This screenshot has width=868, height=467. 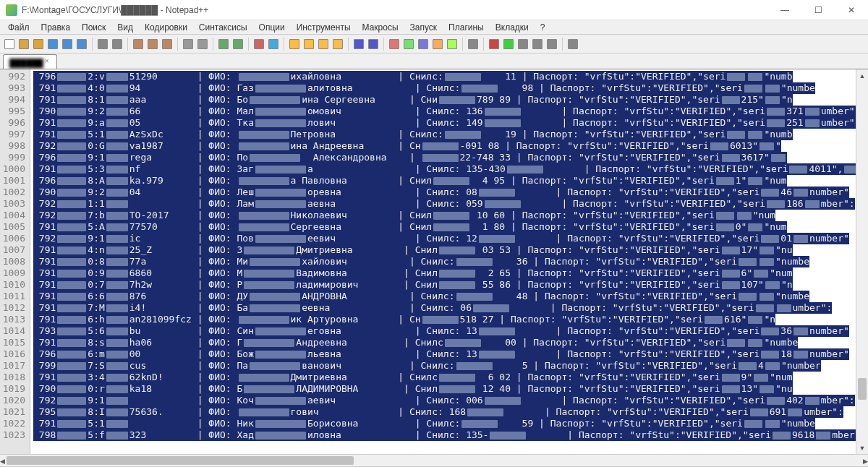 What do you see at coordinates (451, 389) in the screenshot?
I see `text-line: 7900:rka18 | ФИО: БЛАДИМИРОВНА | Снил 12…` at bounding box center [451, 389].